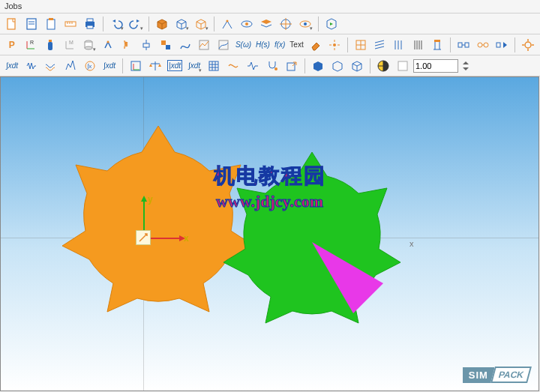  What do you see at coordinates (292, 66) in the screenshot?
I see `export-icon` at bounding box center [292, 66].